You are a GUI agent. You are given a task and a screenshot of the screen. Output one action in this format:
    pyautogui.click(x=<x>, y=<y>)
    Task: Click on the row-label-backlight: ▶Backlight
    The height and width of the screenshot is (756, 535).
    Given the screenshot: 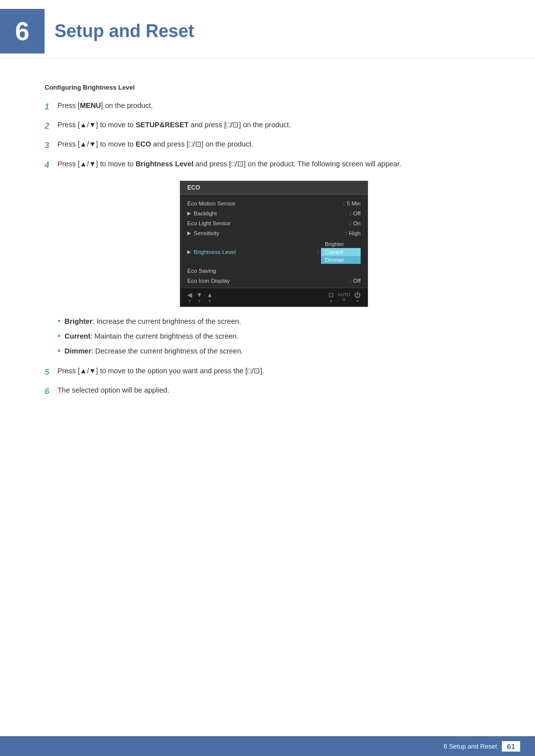 What is the action you would take?
    pyautogui.click(x=268, y=213)
    